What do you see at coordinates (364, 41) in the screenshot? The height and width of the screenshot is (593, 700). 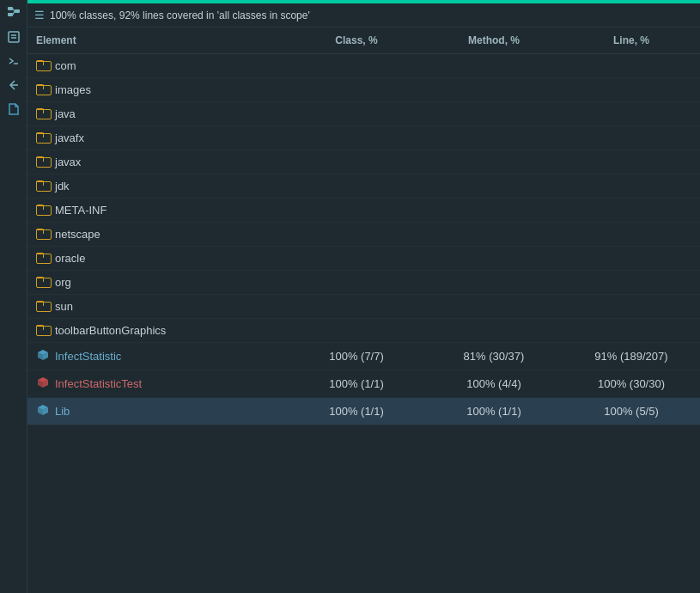 I see `table-header-row: Element Class, % Method, % Line, %` at bounding box center [364, 41].